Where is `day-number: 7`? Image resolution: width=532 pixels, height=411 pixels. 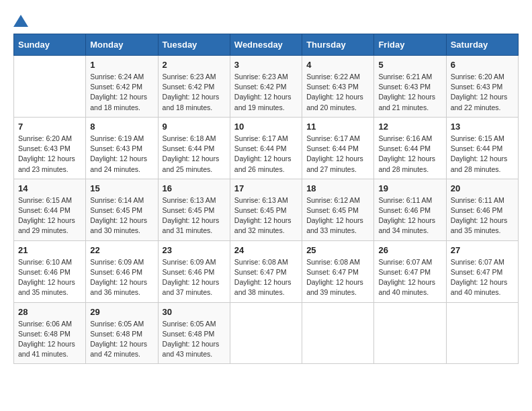 day-number: 7 is located at coordinates (50, 126).